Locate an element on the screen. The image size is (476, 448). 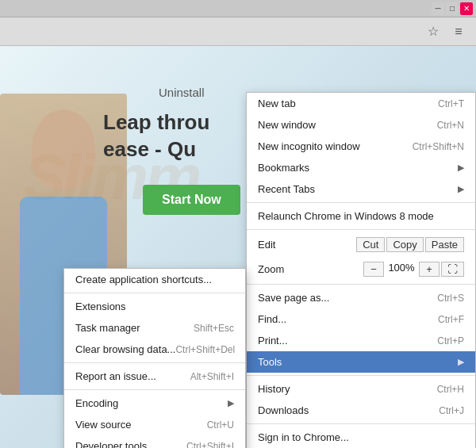
title-bar: ─ □ ✕ is located at coordinates (238, 9).